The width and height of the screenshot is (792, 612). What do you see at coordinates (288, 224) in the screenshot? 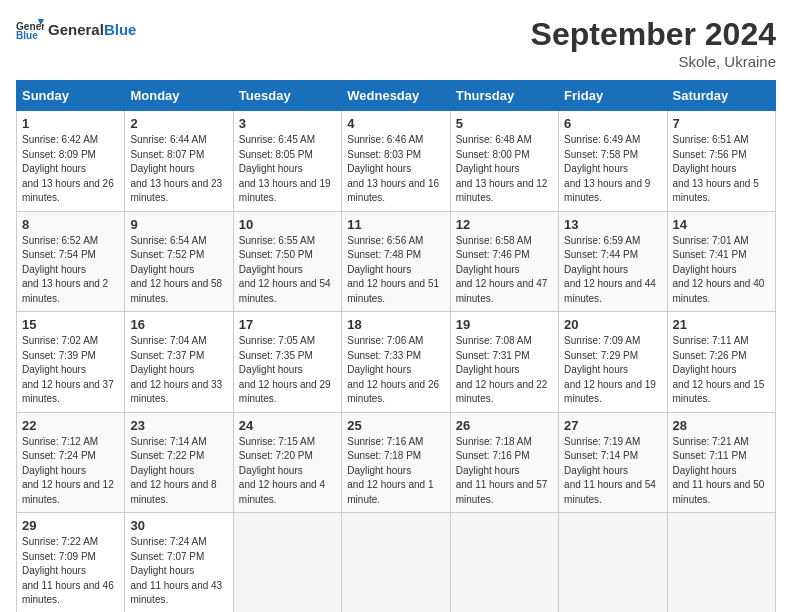
I see `day-number: 10` at bounding box center [288, 224].